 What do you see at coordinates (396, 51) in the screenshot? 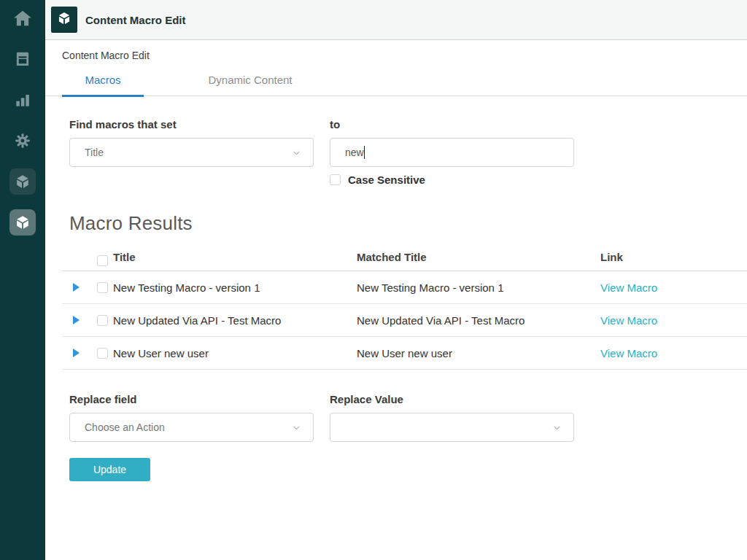
I see `breadcrumb: Content Macro Edit` at bounding box center [396, 51].